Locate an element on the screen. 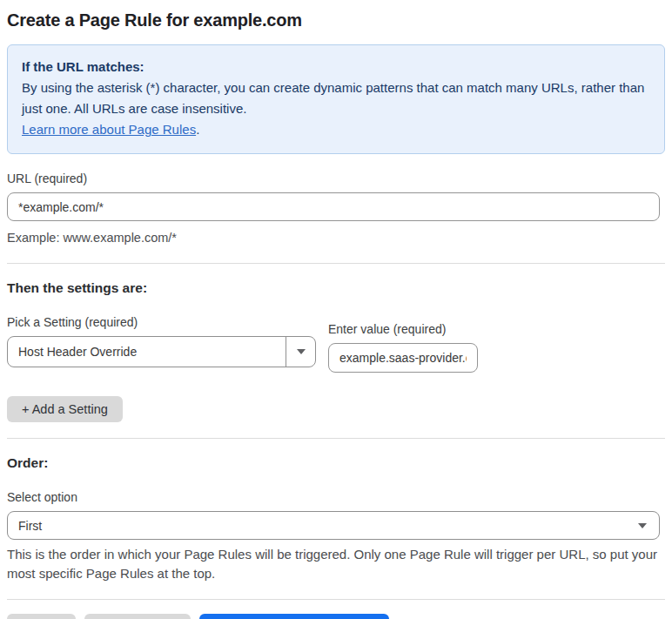 The image size is (672, 619). pick-setting-dropdown-button is located at coordinates (300, 352).